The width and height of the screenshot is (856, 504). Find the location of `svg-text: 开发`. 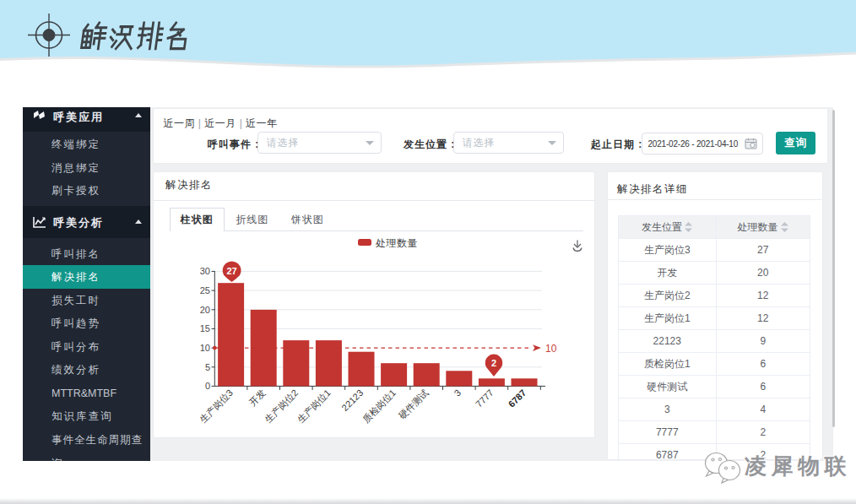

svg-text: 开发 is located at coordinates (257, 398).